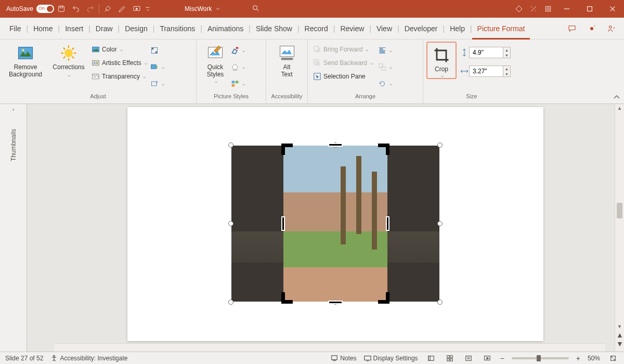 This screenshot has height=364, width=624. I want to click on thumbnails-pane: › Thumbnails, so click(14, 228).